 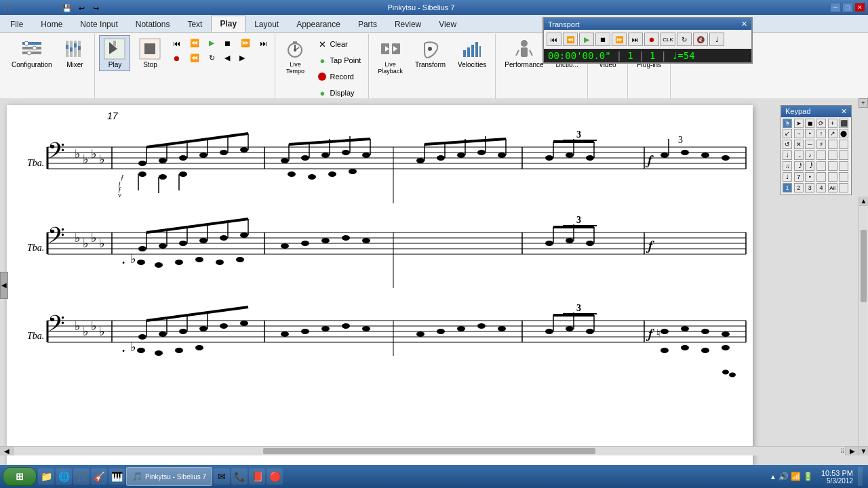 I want to click on transport-rewind-button: ⏪, so click(x=195, y=58).